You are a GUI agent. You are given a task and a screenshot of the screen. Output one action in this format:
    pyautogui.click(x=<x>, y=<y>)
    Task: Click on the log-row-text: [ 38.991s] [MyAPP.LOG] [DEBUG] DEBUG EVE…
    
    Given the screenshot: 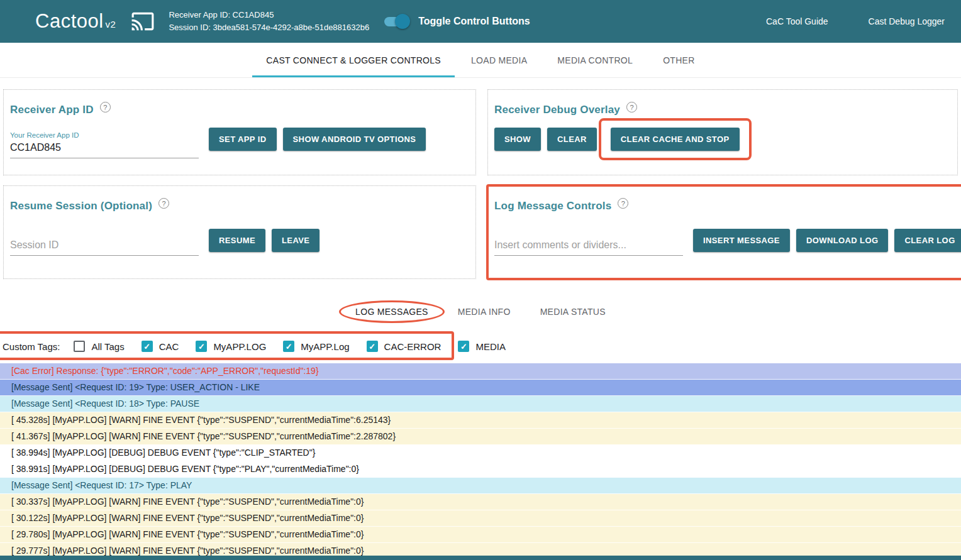 What is the action you would take?
    pyautogui.click(x=185, y=469)
    